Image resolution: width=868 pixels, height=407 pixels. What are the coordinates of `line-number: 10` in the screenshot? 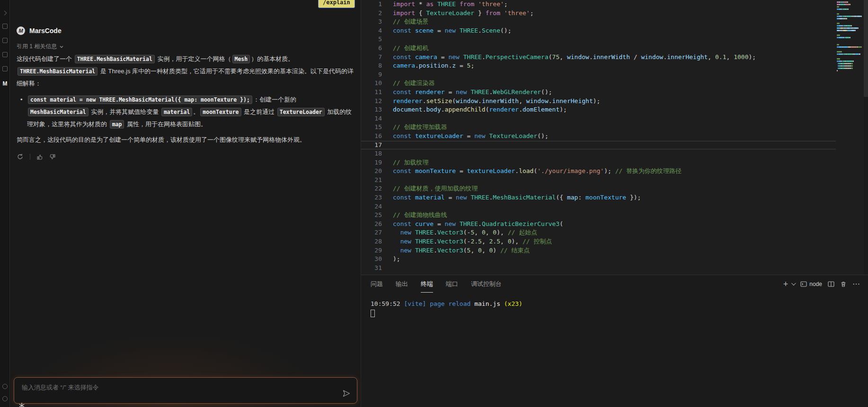 It's located at (372, 83).